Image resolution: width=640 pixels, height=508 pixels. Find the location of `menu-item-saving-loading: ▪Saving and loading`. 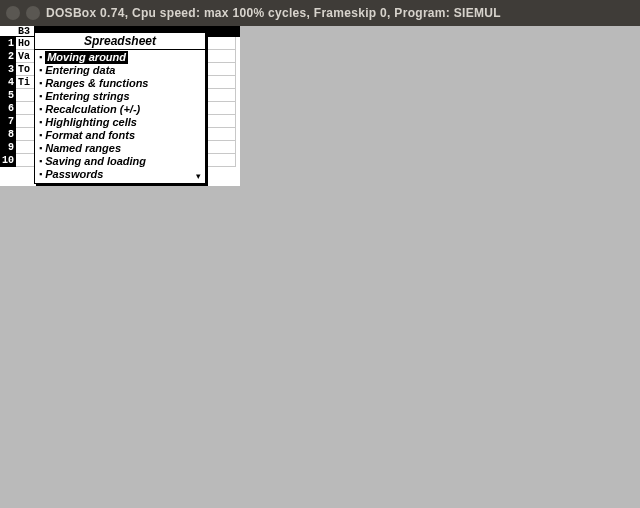

menu-item-saving-loading: ▪Saving and loading is located at coordinates (120, 162).